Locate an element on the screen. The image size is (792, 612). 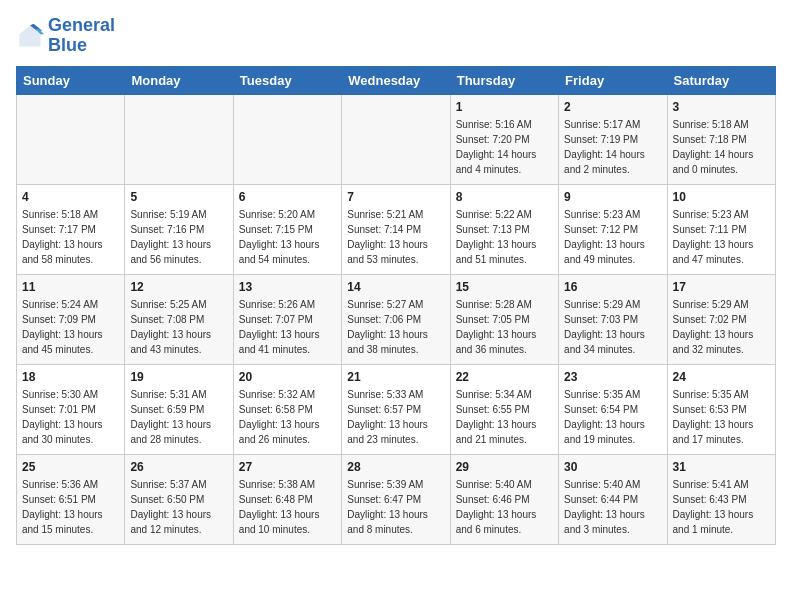
day-number: 24 is located at coordinates (722, 377).